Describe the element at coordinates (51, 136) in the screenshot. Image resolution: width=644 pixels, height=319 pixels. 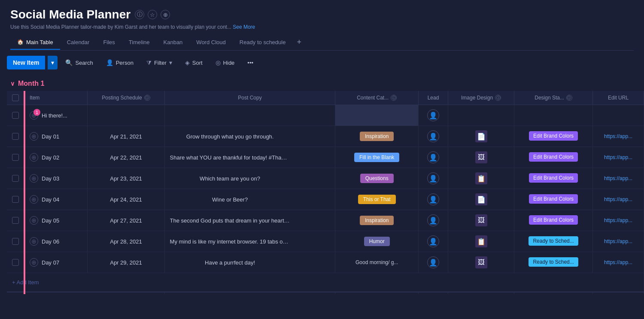
I see `item-name-day-01: Day 01` at that location.